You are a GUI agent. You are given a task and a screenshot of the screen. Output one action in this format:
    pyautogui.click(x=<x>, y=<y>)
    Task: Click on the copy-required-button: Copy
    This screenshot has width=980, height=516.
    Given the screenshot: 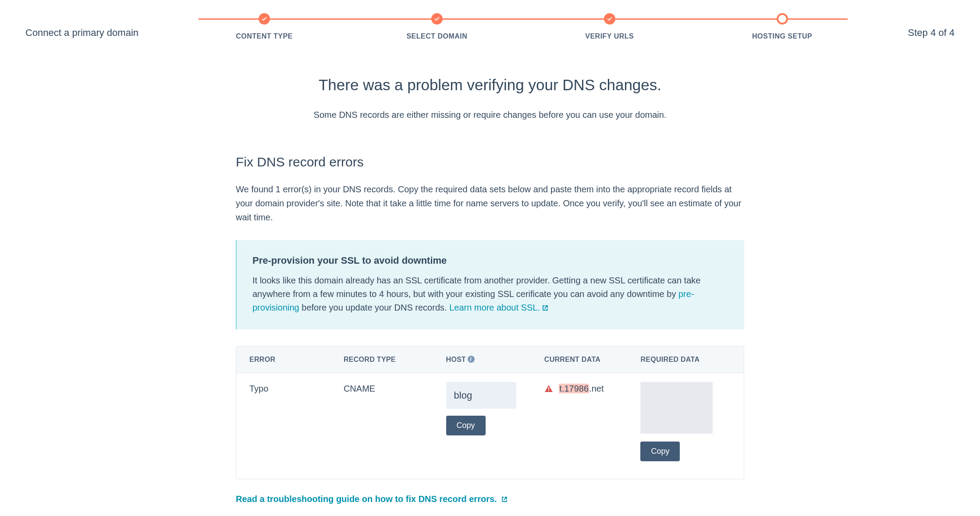 What is the action you would take?
    pyautogui.click(x=660, y=451)
    